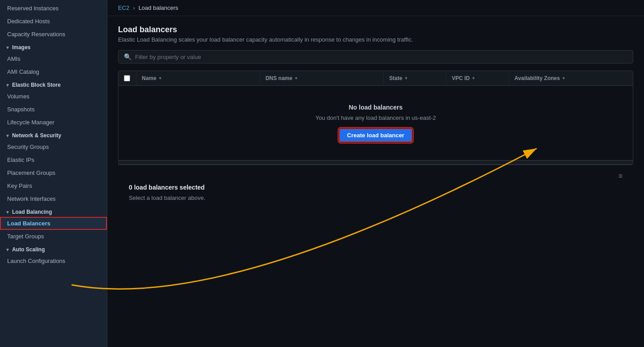 The height and width of the screenshot is (347, 644). I want to click on panel-expand-icon: ≡, so click(621, 176).